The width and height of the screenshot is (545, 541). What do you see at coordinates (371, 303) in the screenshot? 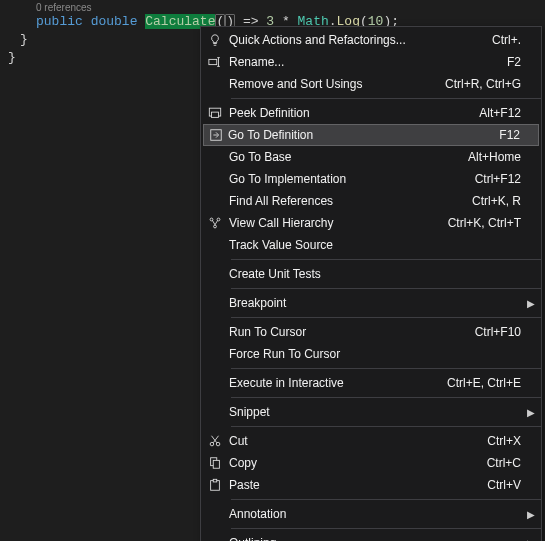
I see `menu-item-breakpoint: Breakpoint▶` at bounding box center [371, 303].